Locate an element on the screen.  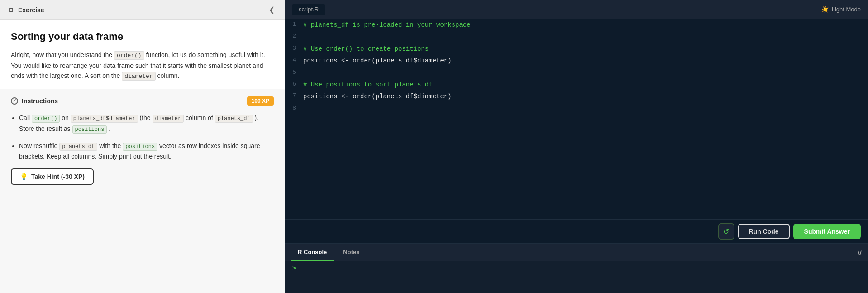
line-num-7: 7 is located at coordinates (294, 96).